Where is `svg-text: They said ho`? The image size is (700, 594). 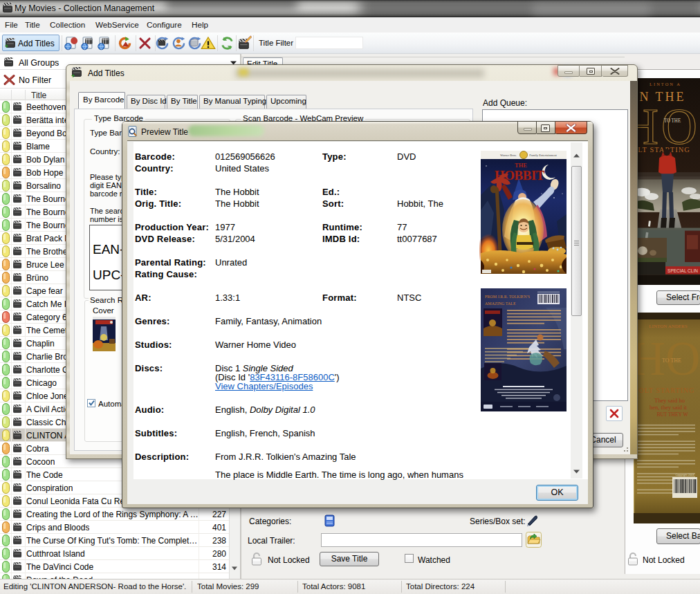 svg-text: They said ho is located at coordinates (670, 400).